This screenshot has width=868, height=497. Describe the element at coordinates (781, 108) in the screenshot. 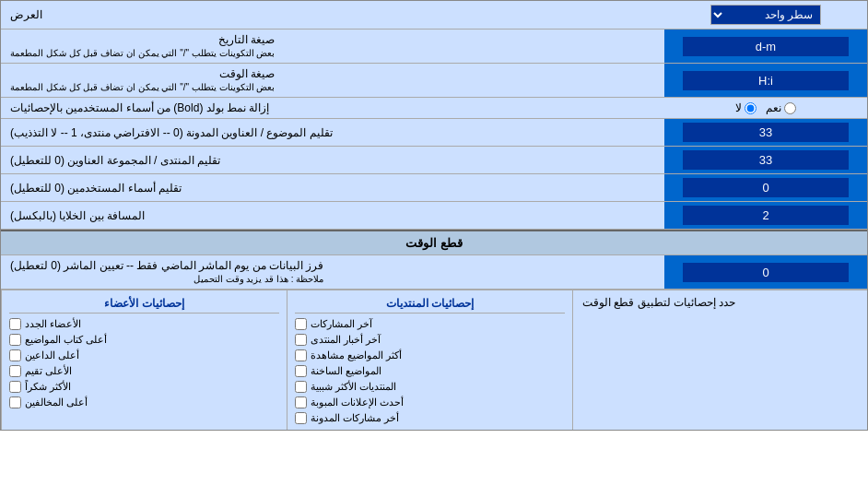

I see `radio-yes-label: نعم` at that location.